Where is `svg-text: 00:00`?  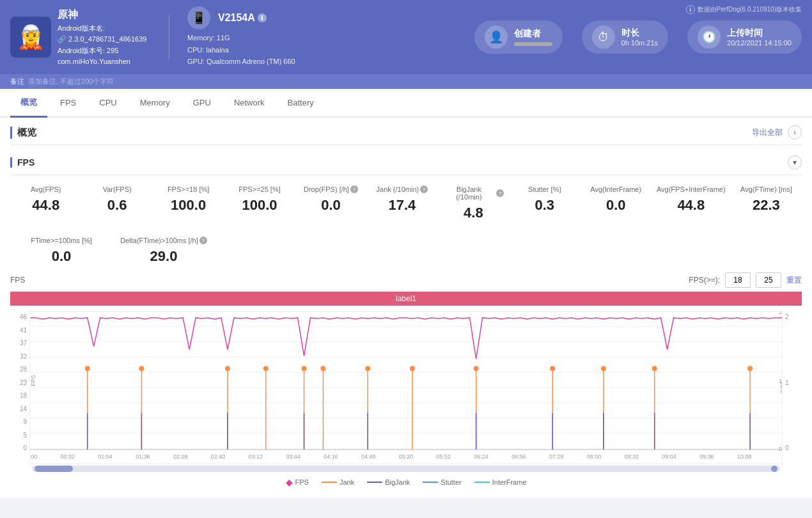
svg-text: 00:00 is located at coordinates (33, 457).